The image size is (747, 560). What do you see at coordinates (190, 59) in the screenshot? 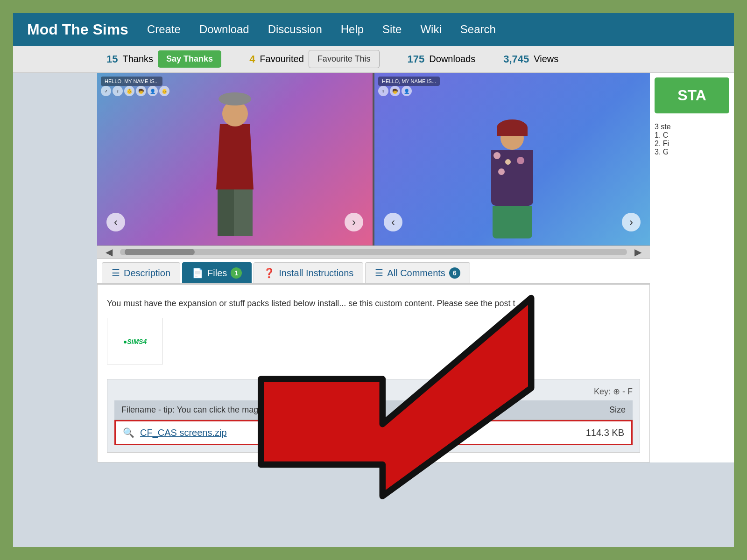
I see `say-thanks-button: Say Thanks` at bounding box center [190, 59].